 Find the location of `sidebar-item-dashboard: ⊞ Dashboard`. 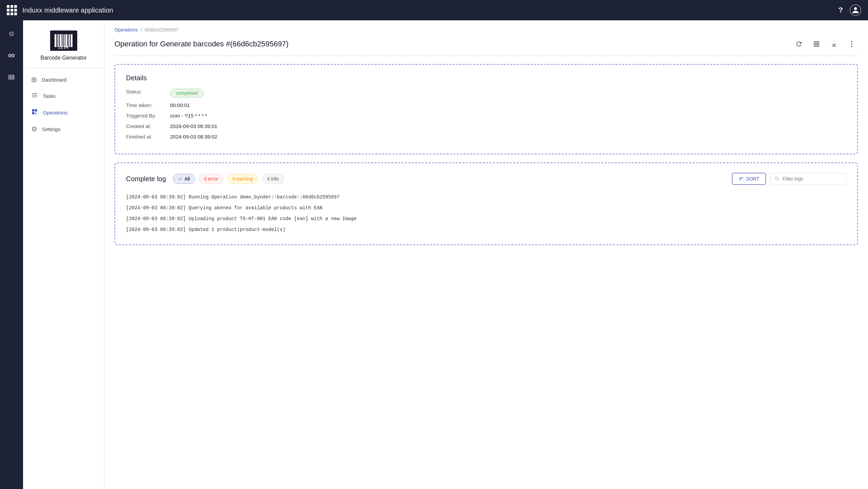

sidebar-item-dashboard: ⊞ Dashboard is located at coordinates (64, 80).